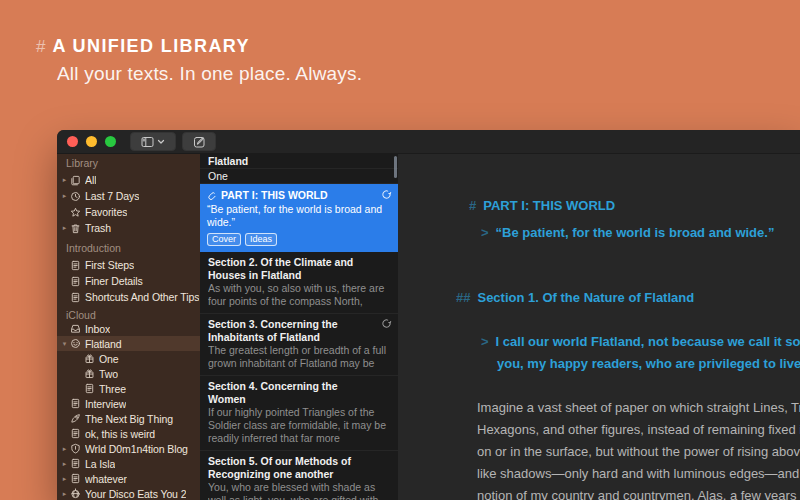 The height and width of the screenshot is (500, 800). What do you see at coordinates (549, 206) in the screenshot?
I see `editor-heading1-text: PART I: THIS WORLD` at bounding box center [549, 206].